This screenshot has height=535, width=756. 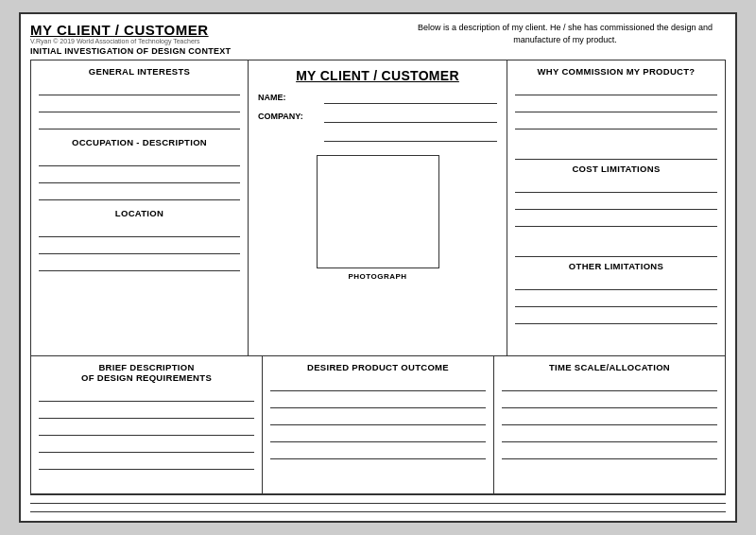 I want to click on location-lines, so click(x=140, y=248).